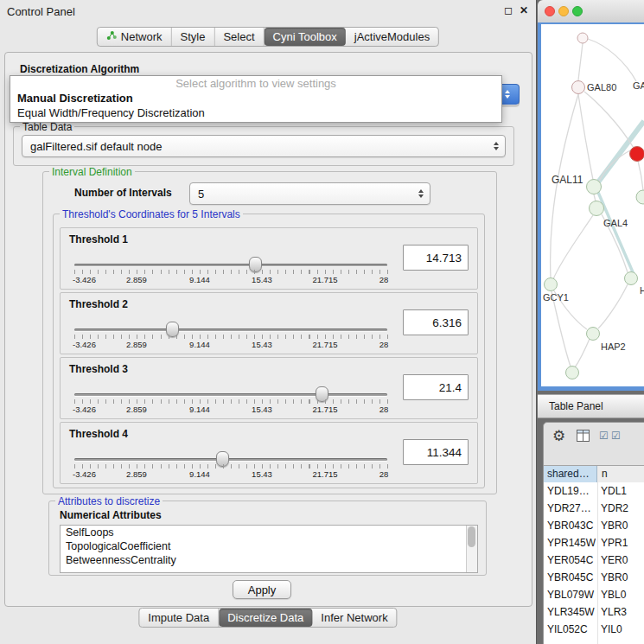 This screenshot has width=644, height=644. Describe the element at coordinates (594, 629) in the screenshot. I see `table-row: YIL052CYIL0` at that location.